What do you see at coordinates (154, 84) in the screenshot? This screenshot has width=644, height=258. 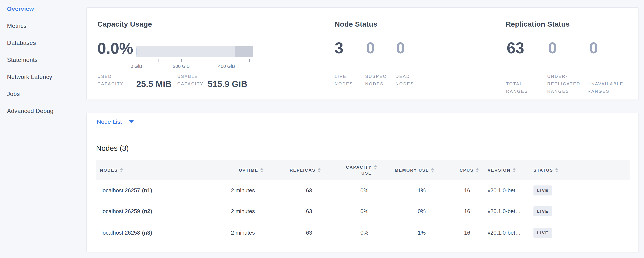 I see `used-capacity-value: 25.5 MiB` at bounding box center [154, 84].